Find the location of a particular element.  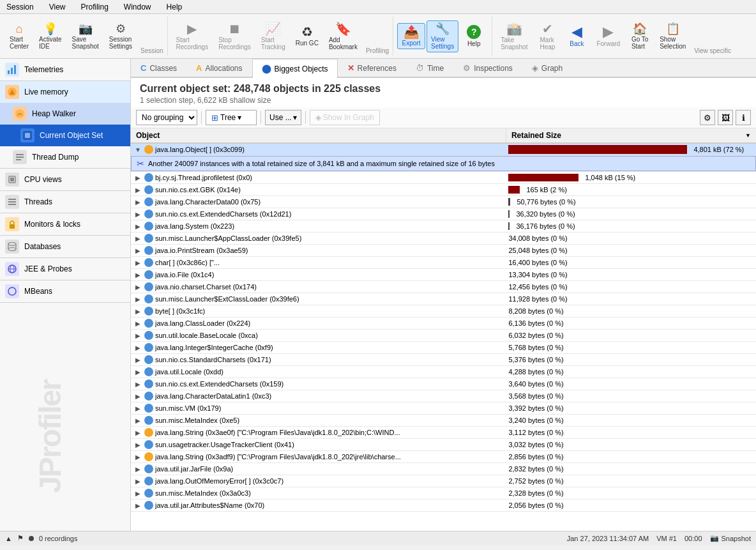

table-row: ▶ java.lang.ClassLoader (0x224) 6,136 by… is located at coordinates (443, 323).